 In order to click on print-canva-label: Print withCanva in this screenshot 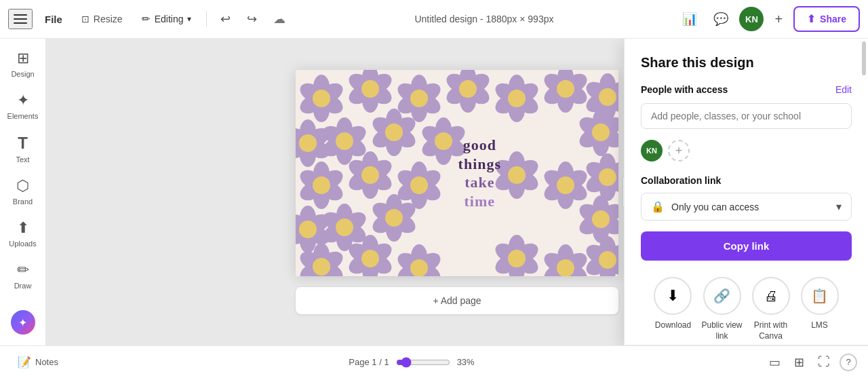, I will do `click(770, 331)`.